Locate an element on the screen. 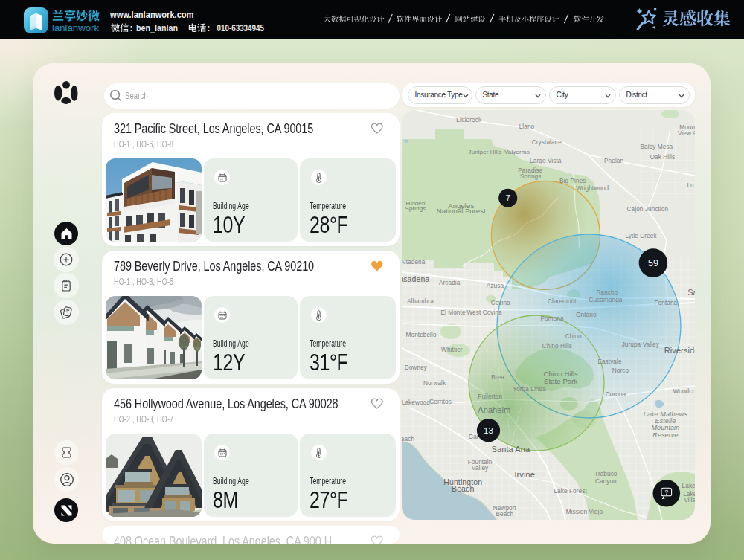 The height and width of the screenshot is (560, 744). svg-text: Littlerock is located at coordinates (469, 120).